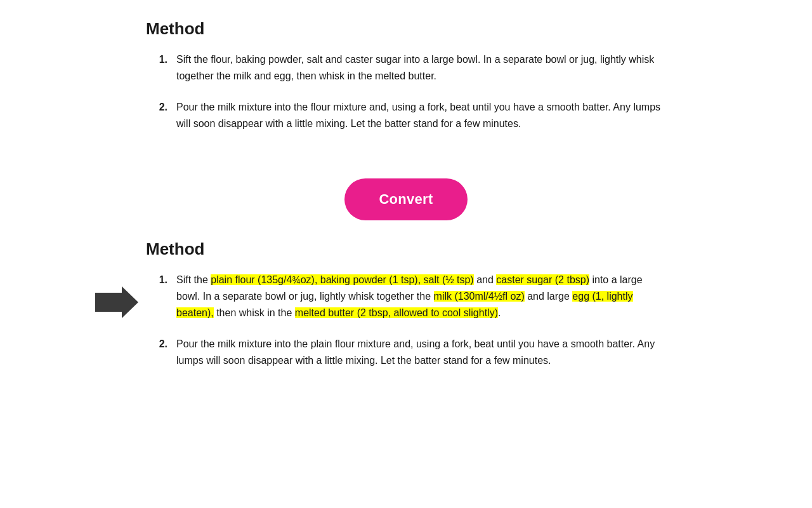 The width and height of the screenshot is (812, 508). I want to click on after-step-1-text: Sift the plain flour (135g/4¾oz), baking…, so click(421, 296).